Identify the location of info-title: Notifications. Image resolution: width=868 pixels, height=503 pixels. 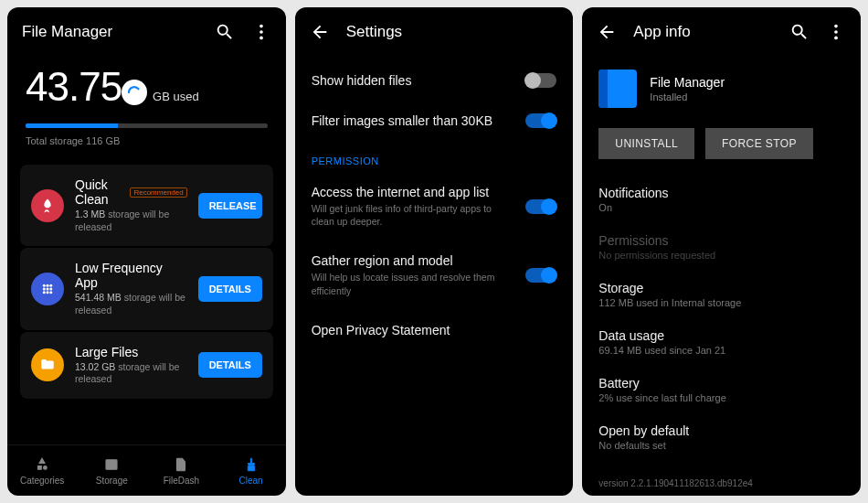
(722, 193).